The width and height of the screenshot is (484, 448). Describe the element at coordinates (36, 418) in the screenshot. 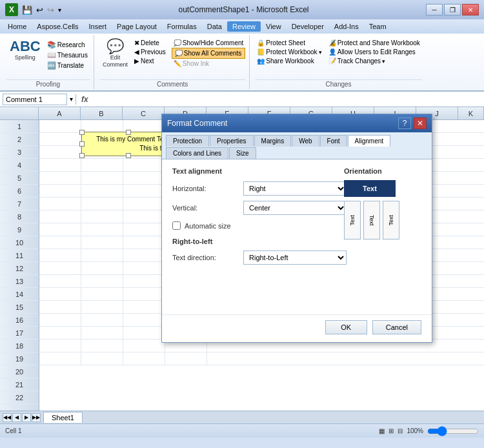

I see `sheet-nav-last: ▶▶` at that location.